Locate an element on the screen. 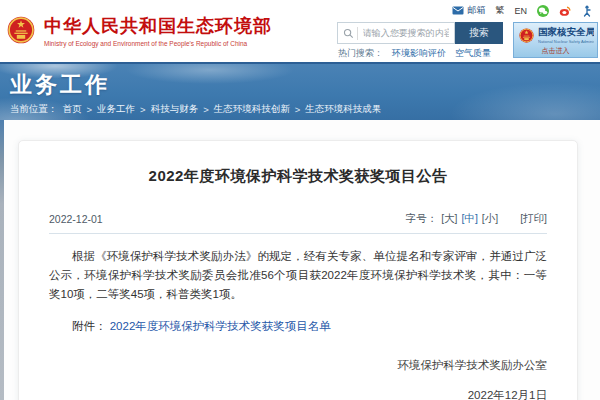 The image size is (600, 400). breadcrumb: 当前位置： 首页 > 业务工作 > 科技与财务 > 生态环境科技创新 > 生态环… is located at coordinates (196, 110).